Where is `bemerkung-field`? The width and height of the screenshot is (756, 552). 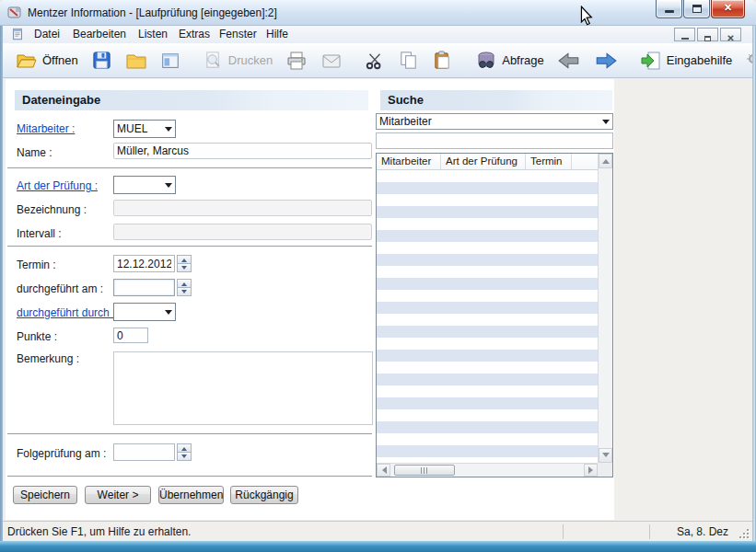 bemerkung-field is located at coordinates (243, 388).